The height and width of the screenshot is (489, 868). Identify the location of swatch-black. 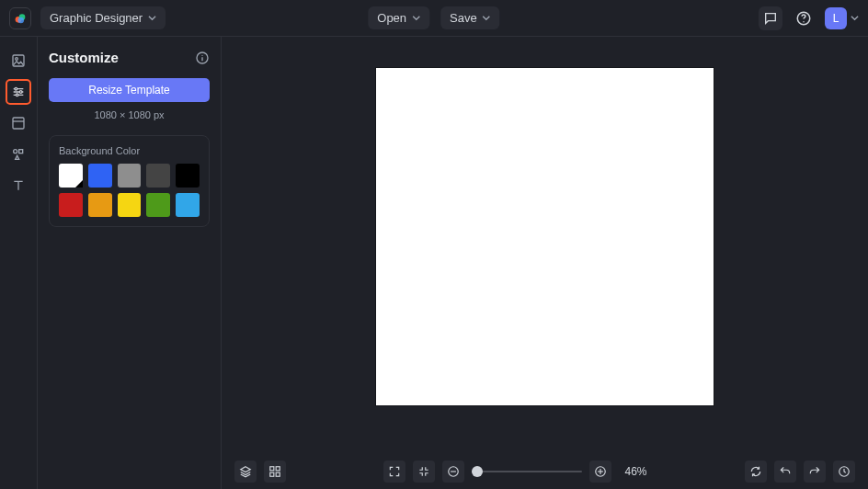
(188, 176).